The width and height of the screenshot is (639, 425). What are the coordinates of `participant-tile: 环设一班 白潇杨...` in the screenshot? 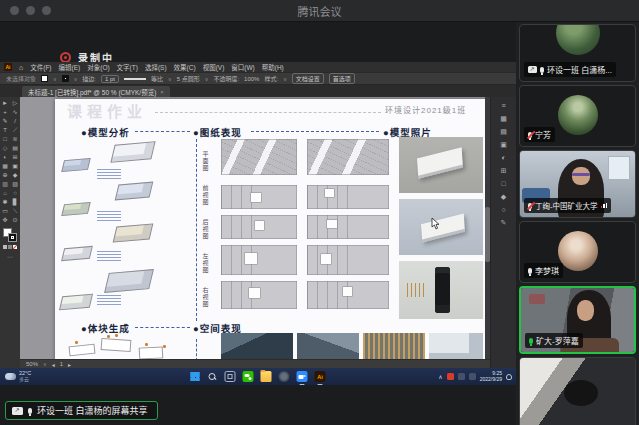 It's located at (578, 53).